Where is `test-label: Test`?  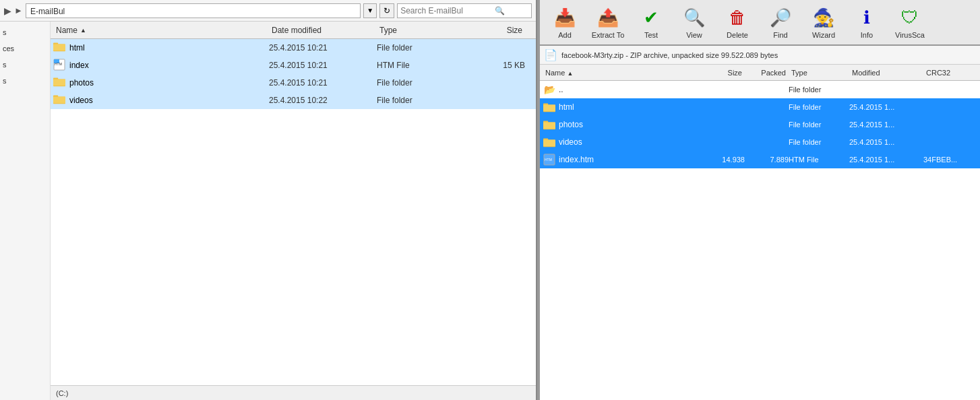 test-label: Test is located at coordinates (651, 35).